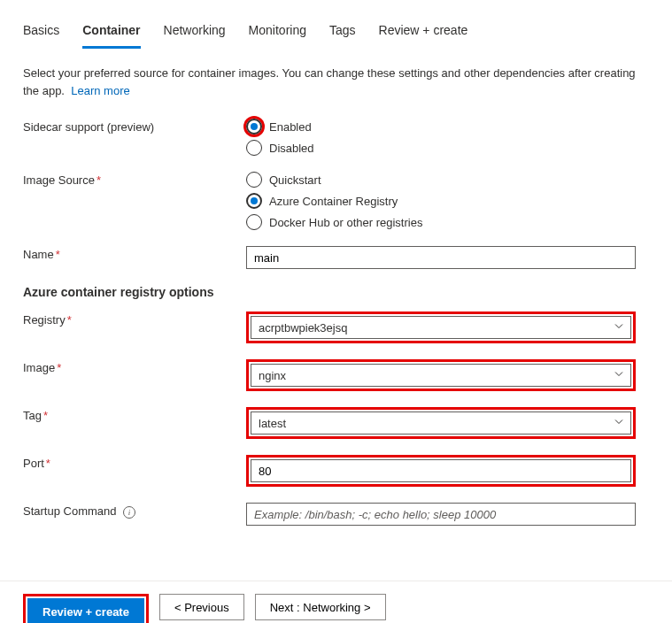  Describe the element at coordinates (345, 223) in the screenshot. I see `radio-label: Docker Hub or other registries` at that location.